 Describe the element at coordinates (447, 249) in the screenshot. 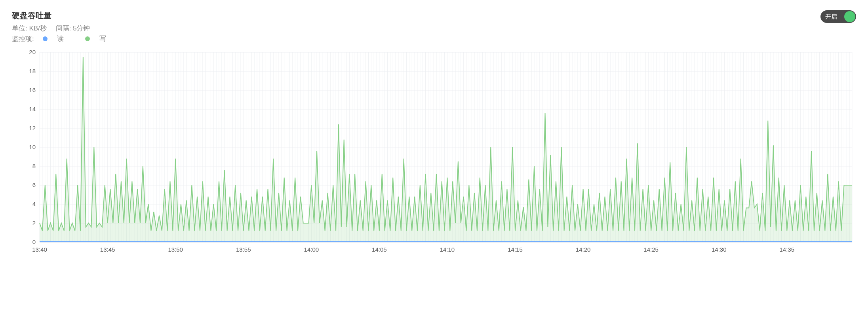

I see `svg-text: 14:10` at that location.